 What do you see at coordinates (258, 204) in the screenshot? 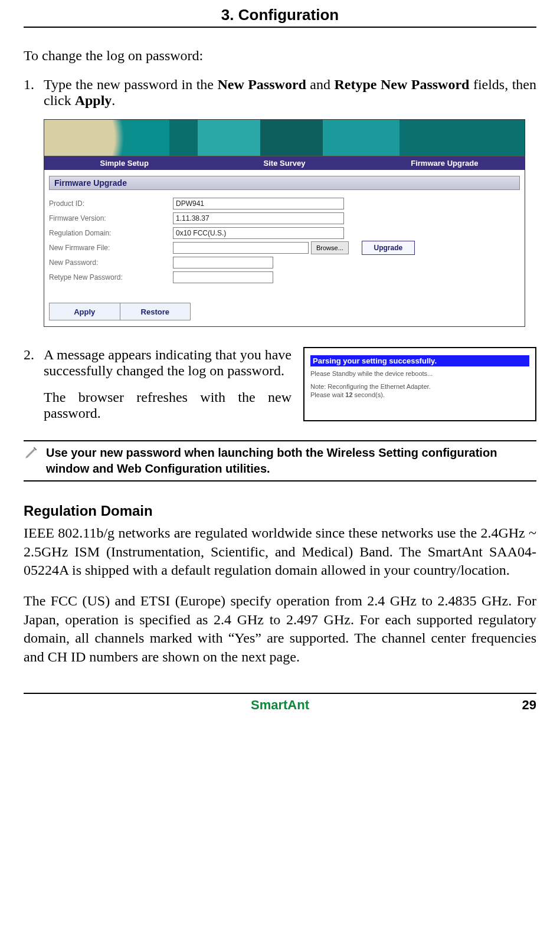
I see `product-id-field` at bounding box center [258, 204].